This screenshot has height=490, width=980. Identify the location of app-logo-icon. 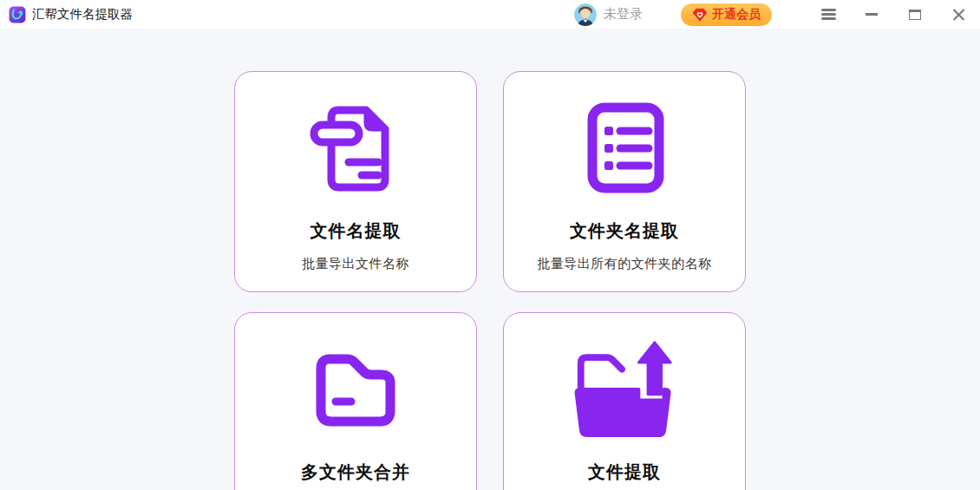
(17, 15).